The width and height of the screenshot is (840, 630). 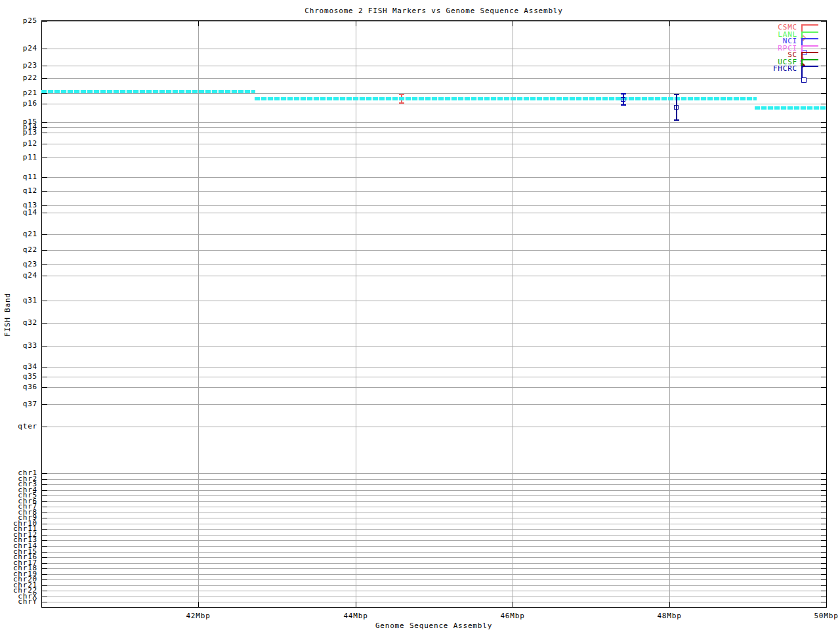 I want to click on ytick-label-chrY: chrY, so click(x=18, y=602).